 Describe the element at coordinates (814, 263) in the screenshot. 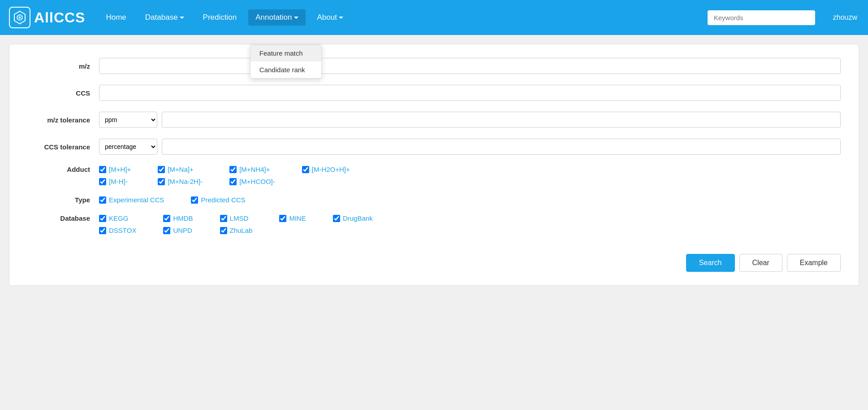

I see `example-button: Example` at that location.